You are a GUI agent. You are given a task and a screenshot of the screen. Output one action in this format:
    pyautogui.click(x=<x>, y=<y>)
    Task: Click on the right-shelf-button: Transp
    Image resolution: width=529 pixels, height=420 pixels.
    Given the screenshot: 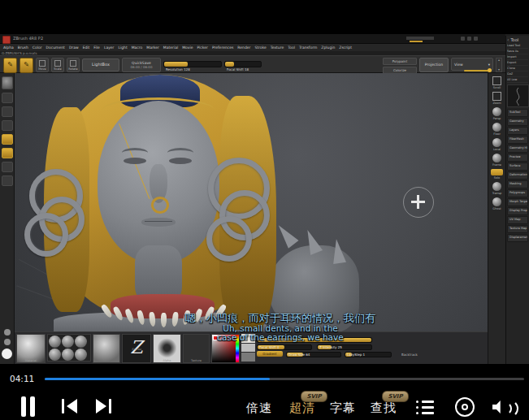 What is the action you would take?
    pyautogui.click(x=497, y=188)
    